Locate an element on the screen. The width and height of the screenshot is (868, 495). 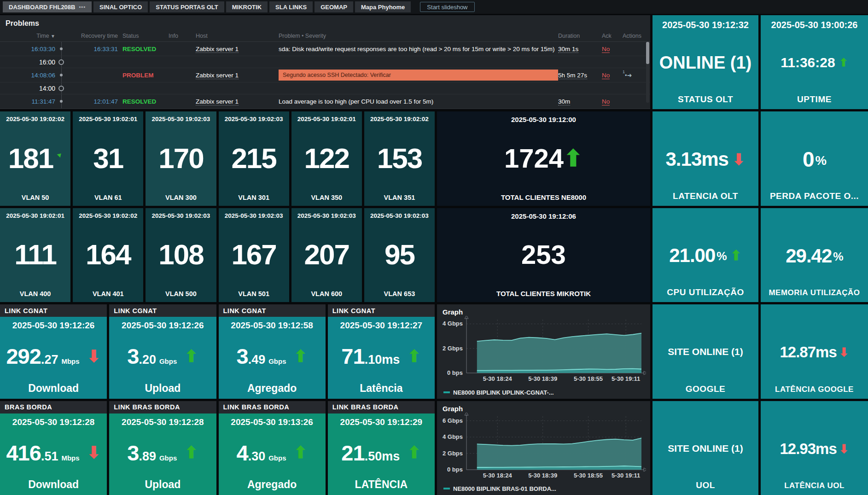
value-fraction: .10ms is located at coordinates (382, 360).